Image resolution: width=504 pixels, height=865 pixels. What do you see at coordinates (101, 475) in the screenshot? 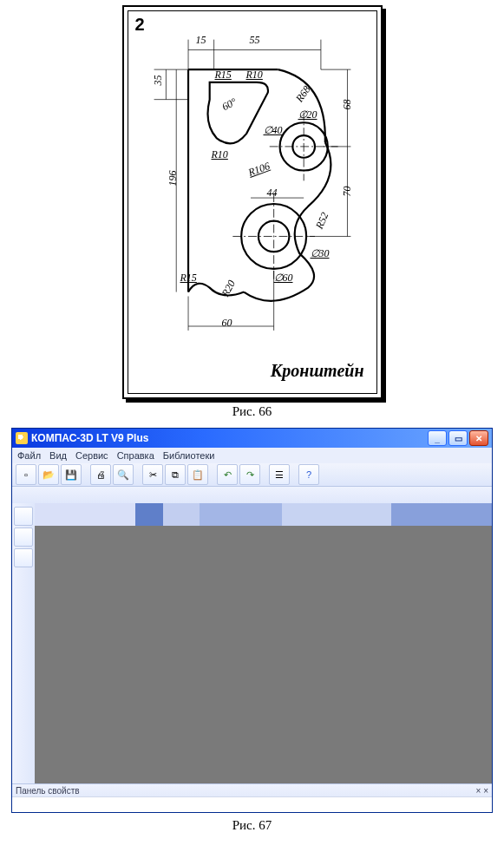
I see `print-icon: 🖨` at bounding box center [101, 475].